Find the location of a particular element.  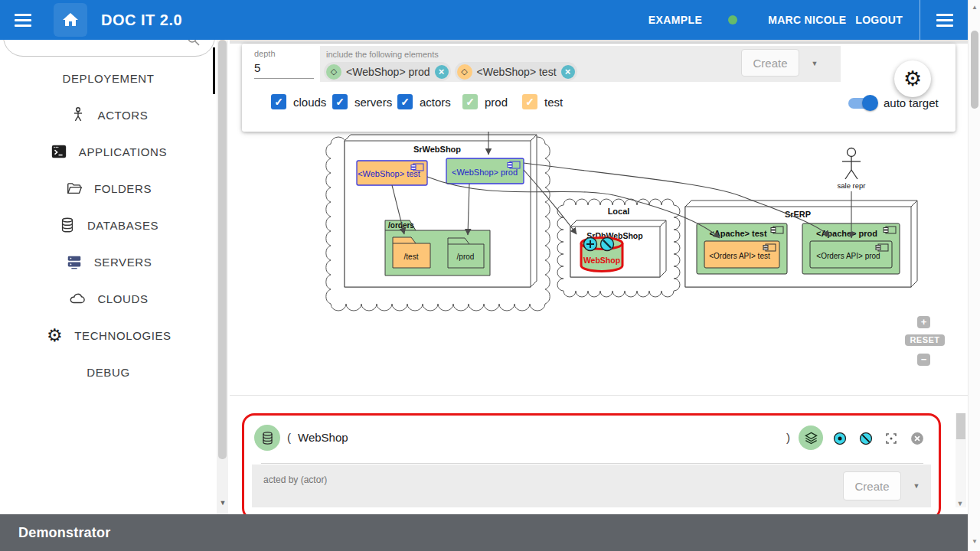

page-scroll-up-icon: ▲ is located at coordinates (975, 8).